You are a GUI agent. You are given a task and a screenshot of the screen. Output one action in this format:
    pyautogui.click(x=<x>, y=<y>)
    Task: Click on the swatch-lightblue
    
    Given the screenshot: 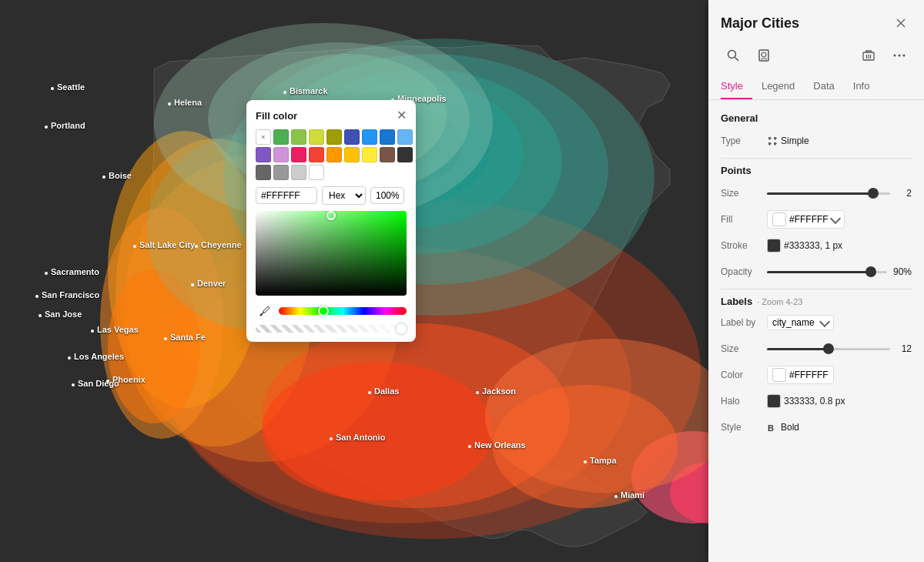 What is the action you would take?
    pyautogui.click(x=405, y=137)
    